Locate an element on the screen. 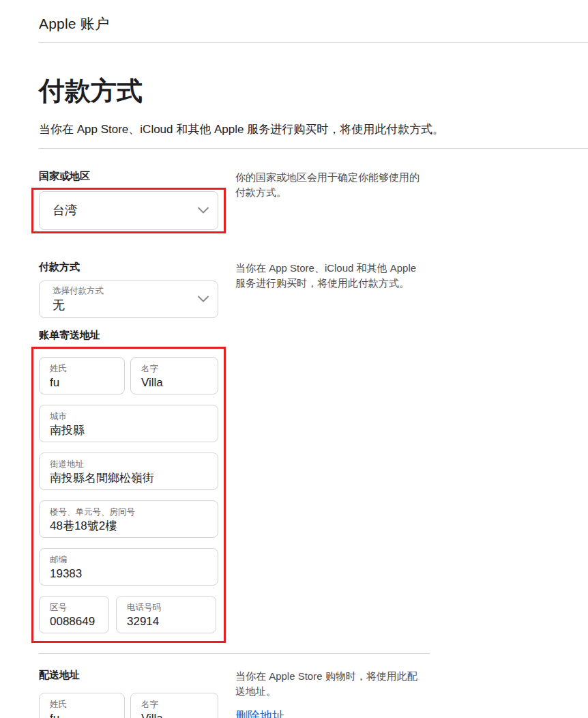 The width and height of the screenshot is (588, 718). country-section: 国家或地区 台湾 你的国家或地区会用于确定你能够使用的付款方式。 is located at coordinates (314, 202).